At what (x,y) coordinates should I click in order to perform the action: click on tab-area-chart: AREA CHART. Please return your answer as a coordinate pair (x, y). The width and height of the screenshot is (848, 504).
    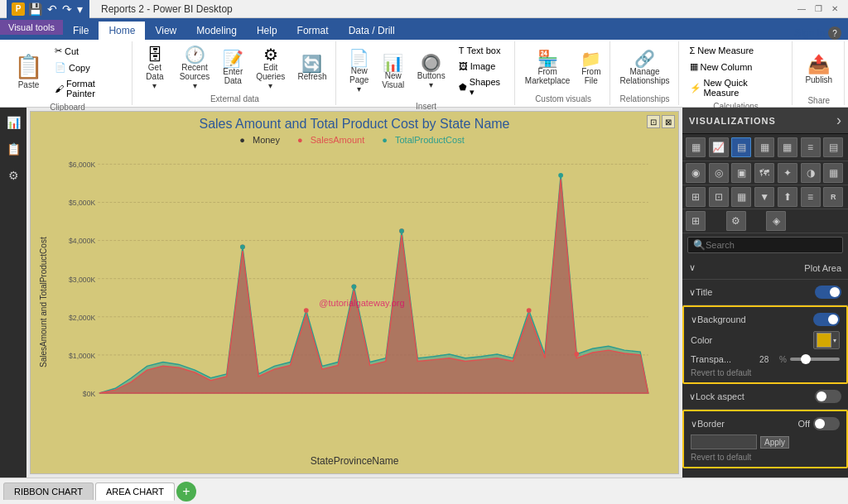
    Looking at the image, I should click on (135, 492).